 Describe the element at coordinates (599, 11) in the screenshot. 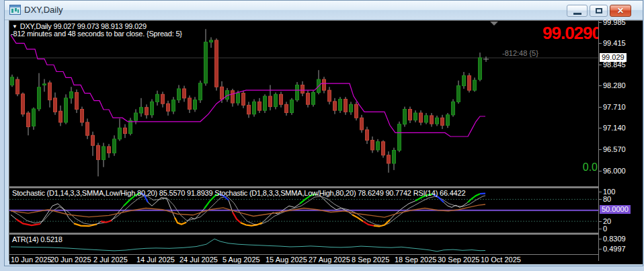

I see `maximize-icon` at that location.